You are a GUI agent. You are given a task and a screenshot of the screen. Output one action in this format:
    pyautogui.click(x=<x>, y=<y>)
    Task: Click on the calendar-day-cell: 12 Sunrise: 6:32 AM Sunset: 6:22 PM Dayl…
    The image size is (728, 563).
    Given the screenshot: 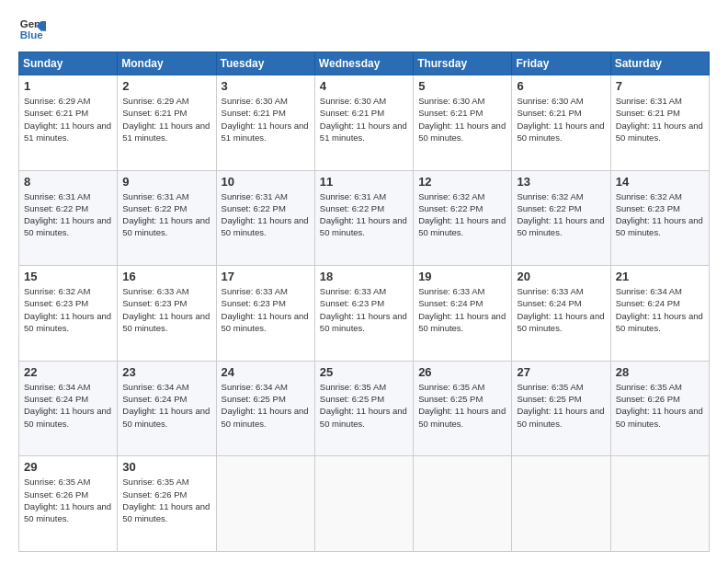 What is the action you would take?
    pyautogui.click(x=463, y=218)
    